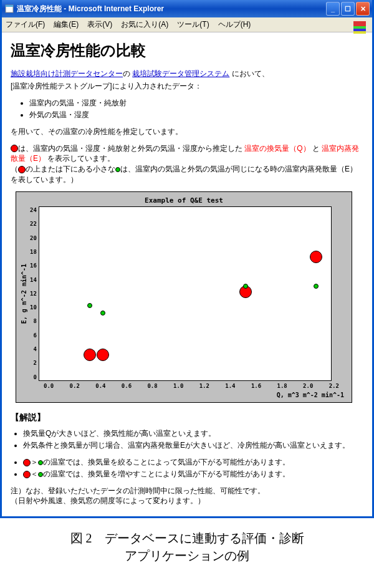  I want to click on intro-line: 施設栽培向け計測データセンターの 栽培試験データ管理システム において、, so click(187, 74).